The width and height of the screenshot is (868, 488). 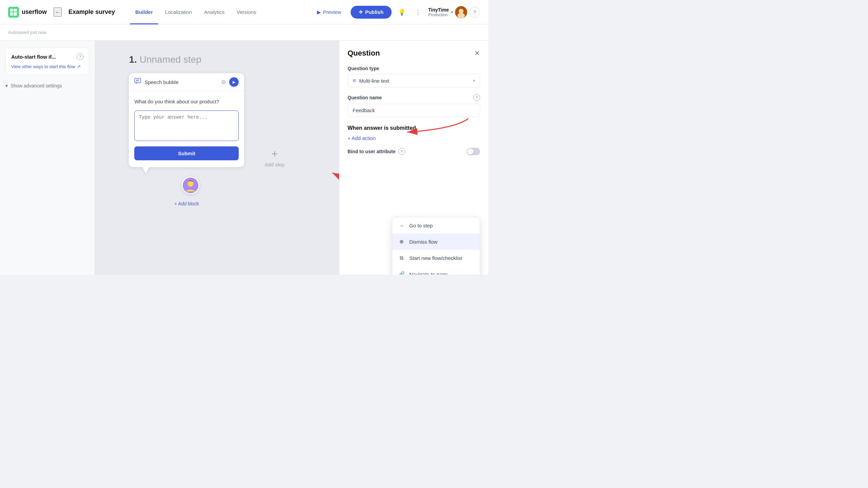 What do you see at coordinates (34, 12) in the screenshot?
I see `logo-text: userflow` at bounding box center [34, 12].